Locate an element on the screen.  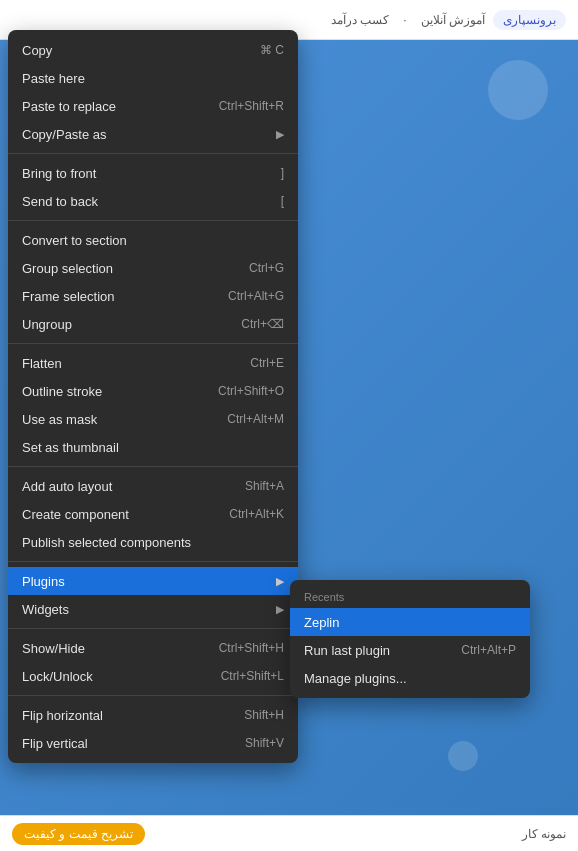
menu-item-add-auto-layout-label: Add auto layout is located at coordinates (67, 486).